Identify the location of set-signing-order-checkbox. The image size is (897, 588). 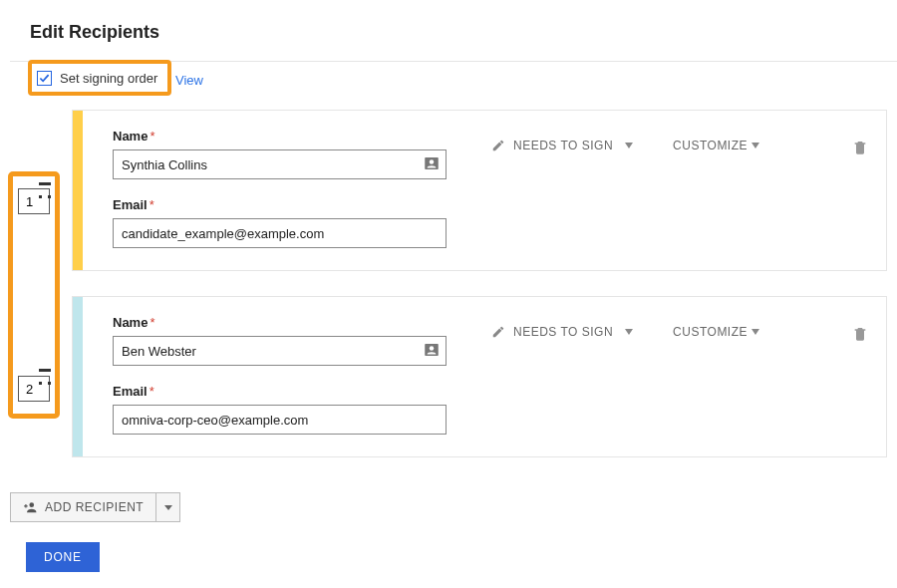
(44, 78).